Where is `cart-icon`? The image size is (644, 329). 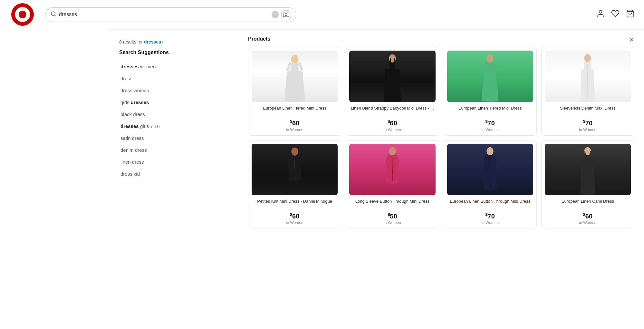 cart-icon is located at coordinates (630, 15).